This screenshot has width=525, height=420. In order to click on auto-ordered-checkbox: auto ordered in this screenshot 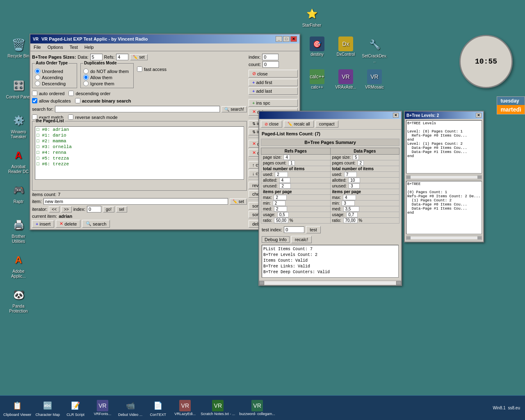, I will do `click(48, 94)`.